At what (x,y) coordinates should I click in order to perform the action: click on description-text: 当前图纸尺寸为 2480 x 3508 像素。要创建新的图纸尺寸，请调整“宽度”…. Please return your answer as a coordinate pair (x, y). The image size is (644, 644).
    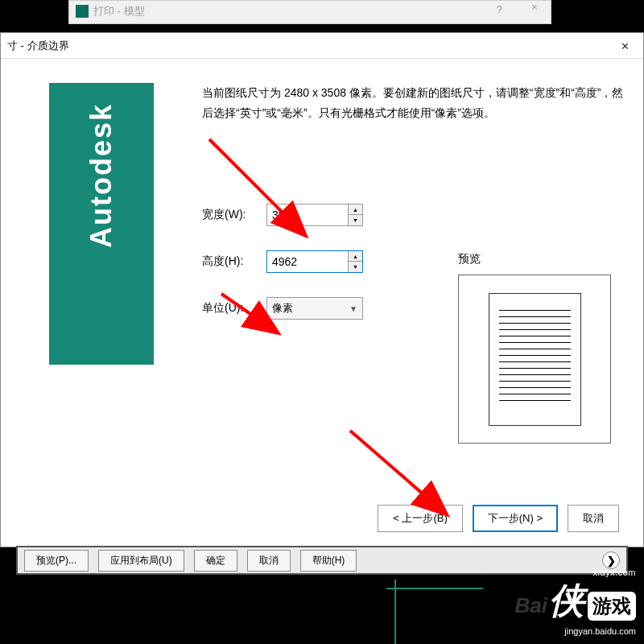
    Looking at the image, I should click on (415, 103).